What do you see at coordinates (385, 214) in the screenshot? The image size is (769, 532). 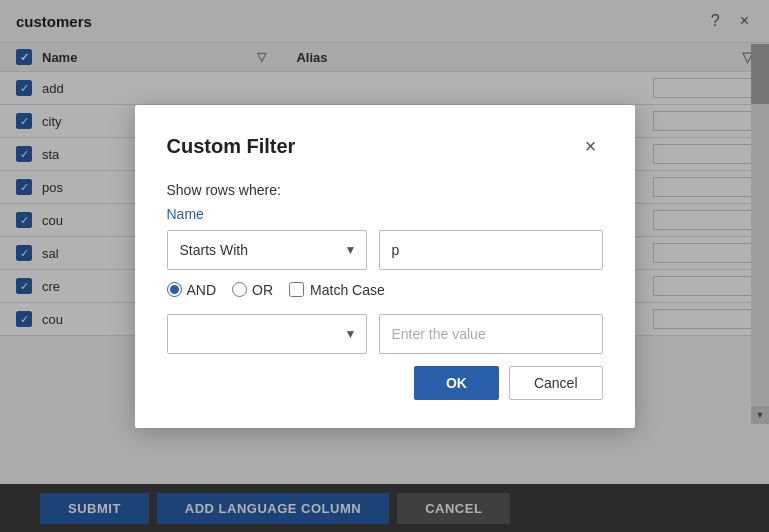 I see `filter-field-label: Name` at bounding box center [385, 214].